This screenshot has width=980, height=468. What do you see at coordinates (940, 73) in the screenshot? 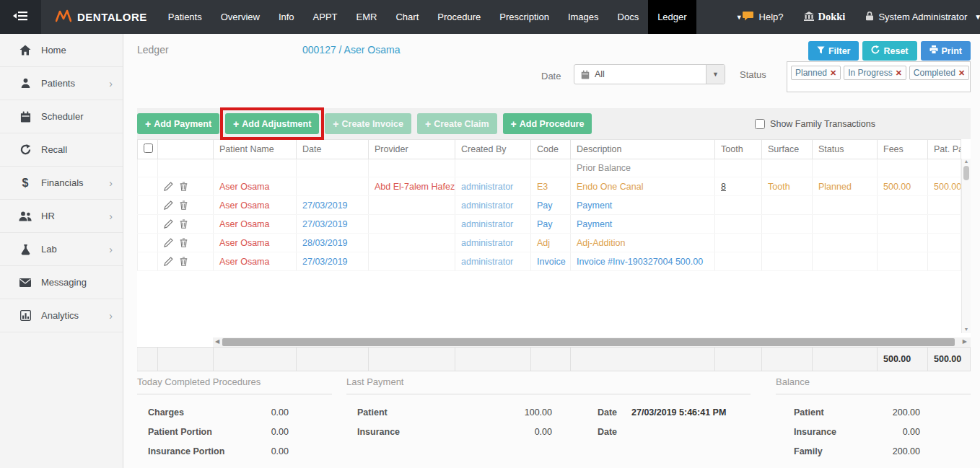
I see `status-chip-completed: Completed ✕` at bounding box center [940, 73].